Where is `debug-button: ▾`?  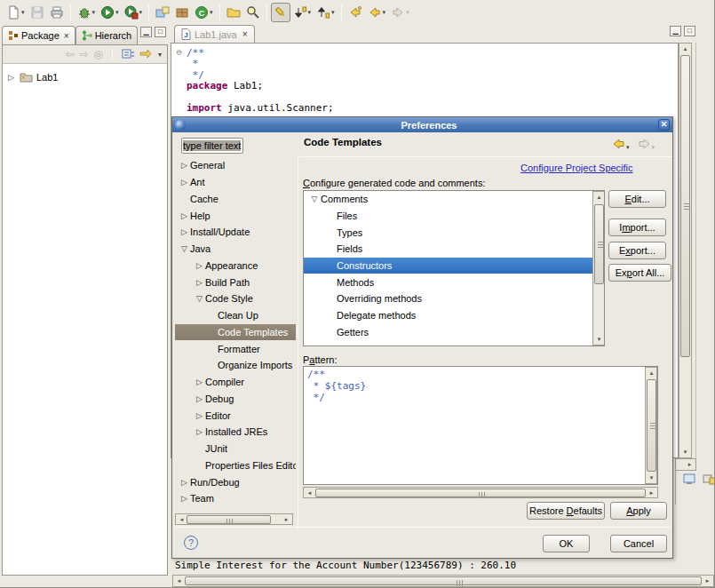
debug-button: ▾ is located at coordinates (87, 12).